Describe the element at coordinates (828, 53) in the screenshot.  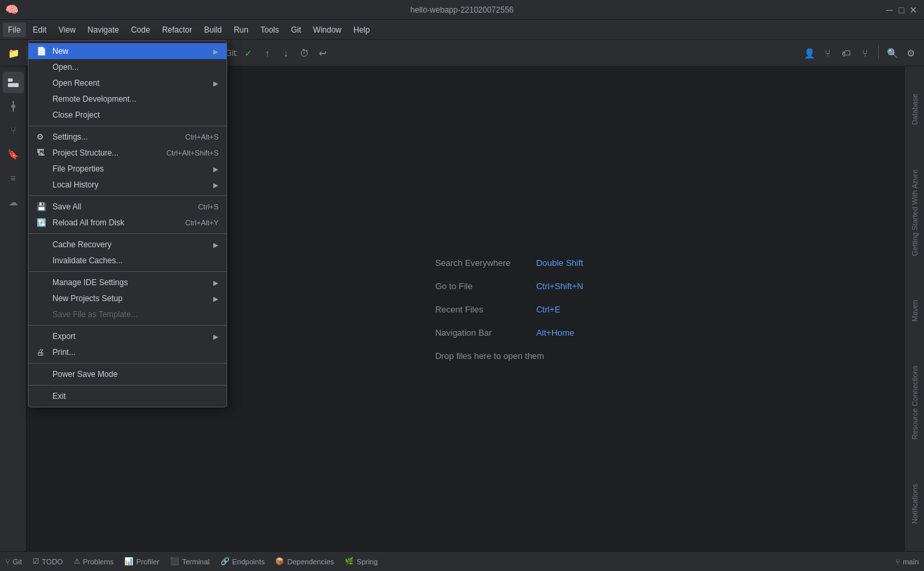
I see `git-branch-btn: ⑂` at that location.